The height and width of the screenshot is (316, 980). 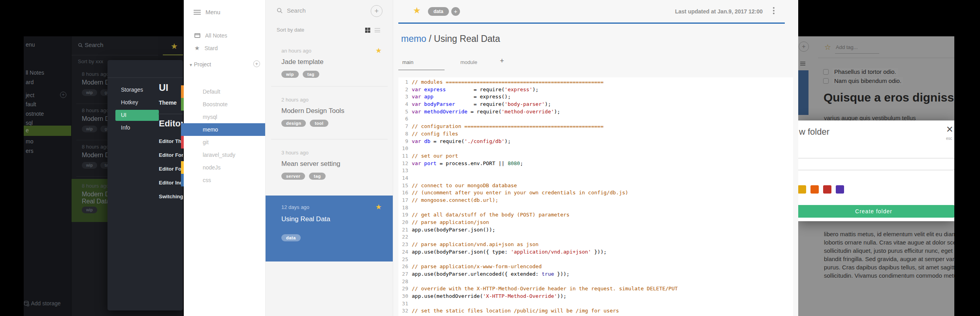 I want to click on tab-main: main, so click(x=408, y=62).